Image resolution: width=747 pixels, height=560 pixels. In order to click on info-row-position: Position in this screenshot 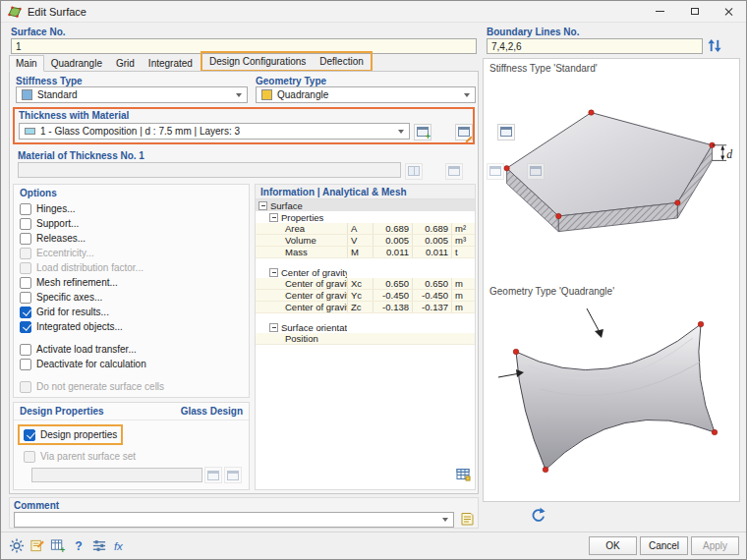, I will do `click(366, 339)`.